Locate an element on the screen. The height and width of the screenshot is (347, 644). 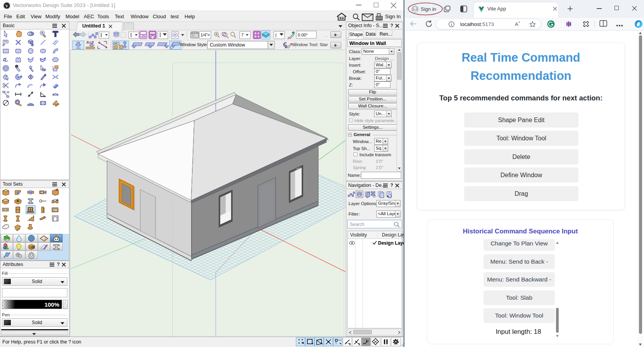
svg-text: Window Style: is located at coordinates (194, 45).